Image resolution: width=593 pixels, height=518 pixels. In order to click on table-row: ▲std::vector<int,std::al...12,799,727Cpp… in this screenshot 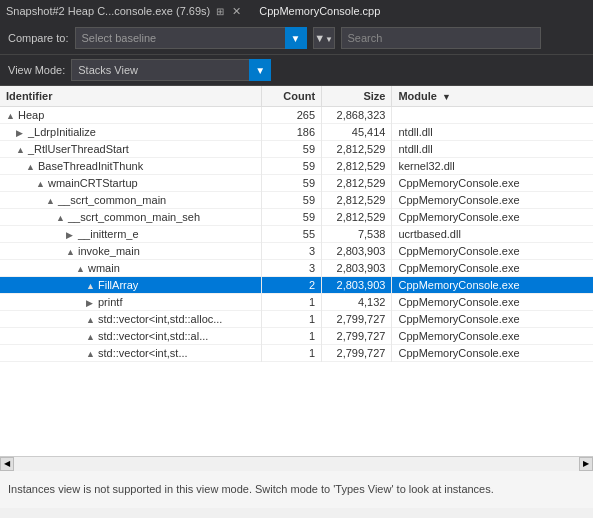, I will do `click(296, 336)`.